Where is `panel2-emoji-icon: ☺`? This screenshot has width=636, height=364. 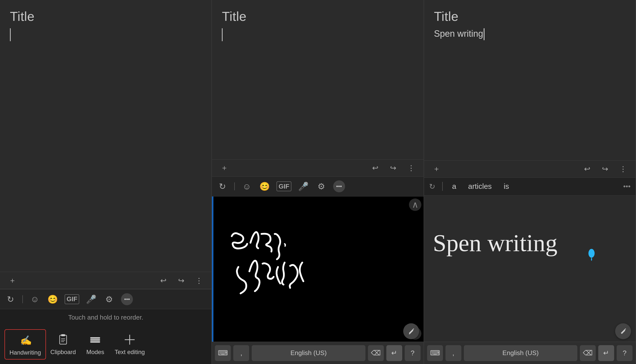
panel2-emoji-icon: ☺ is located at coordinates (247, 186).